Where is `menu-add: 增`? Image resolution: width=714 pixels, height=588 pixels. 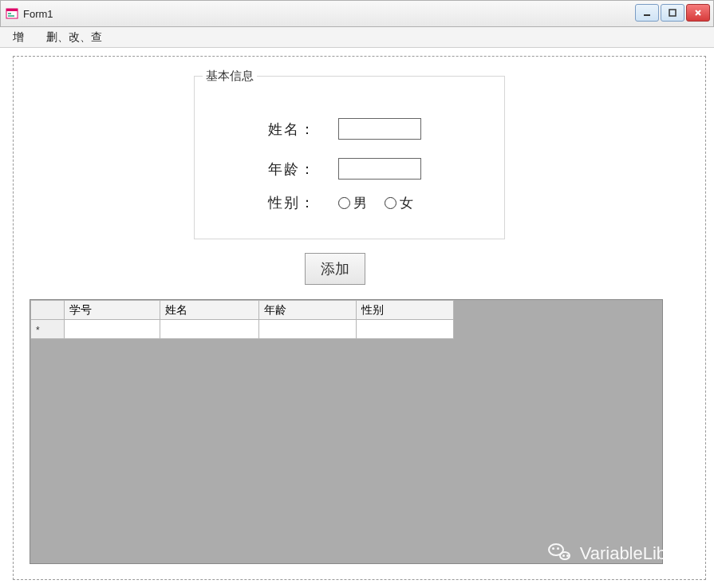
menu-add: 增 is located at coordinates (18, 37).